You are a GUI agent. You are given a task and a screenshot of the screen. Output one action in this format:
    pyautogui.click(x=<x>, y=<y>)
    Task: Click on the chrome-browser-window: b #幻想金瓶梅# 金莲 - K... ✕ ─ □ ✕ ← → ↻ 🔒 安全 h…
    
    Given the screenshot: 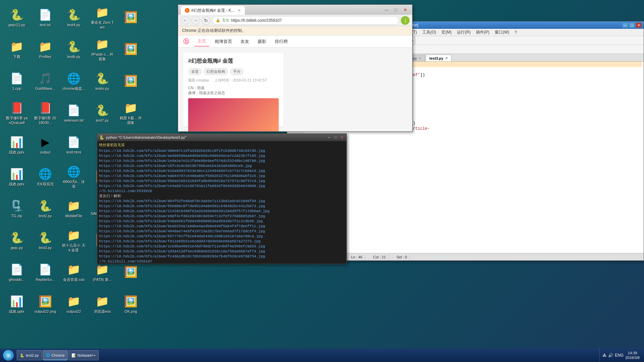 What is the action you would take?
    pyautogui.click(x=295, y=68)
    